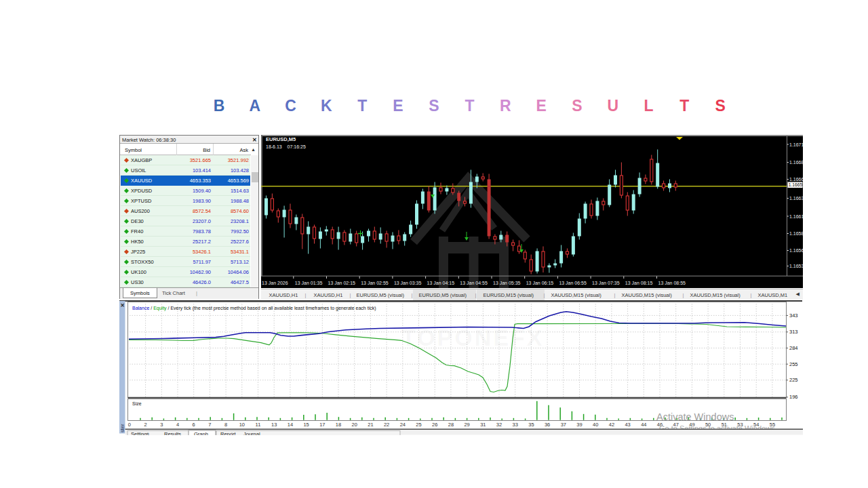 This screenshot has height=488, width=868. Describe the element at coordinates (254, 308) in the screenshot. I see `svg-text:Balance / Equity / Every tick: Balance / Equity / Every tick (the most …` at that location.